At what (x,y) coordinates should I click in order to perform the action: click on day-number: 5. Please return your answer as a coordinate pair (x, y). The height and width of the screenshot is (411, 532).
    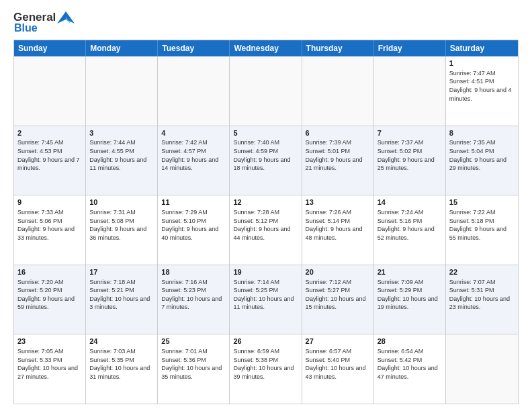
    Looking at the image, I should click on (265, 133).